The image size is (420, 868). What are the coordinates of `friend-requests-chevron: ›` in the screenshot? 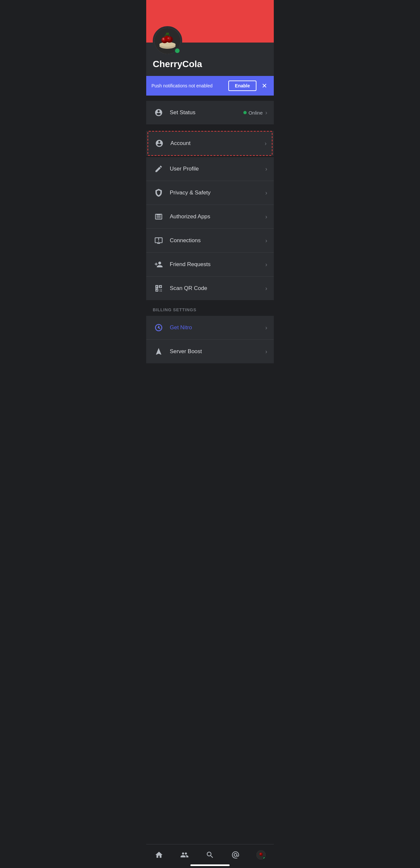 It's located at (266, 265).